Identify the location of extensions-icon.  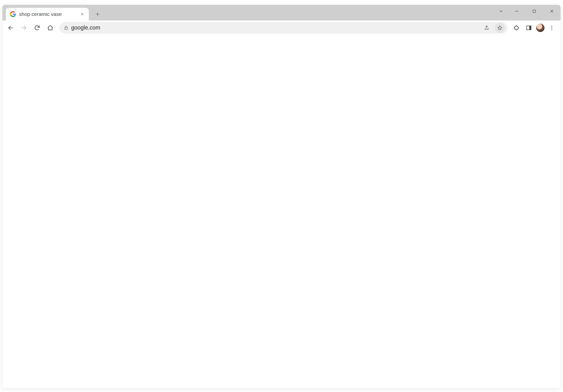
(517, 28).